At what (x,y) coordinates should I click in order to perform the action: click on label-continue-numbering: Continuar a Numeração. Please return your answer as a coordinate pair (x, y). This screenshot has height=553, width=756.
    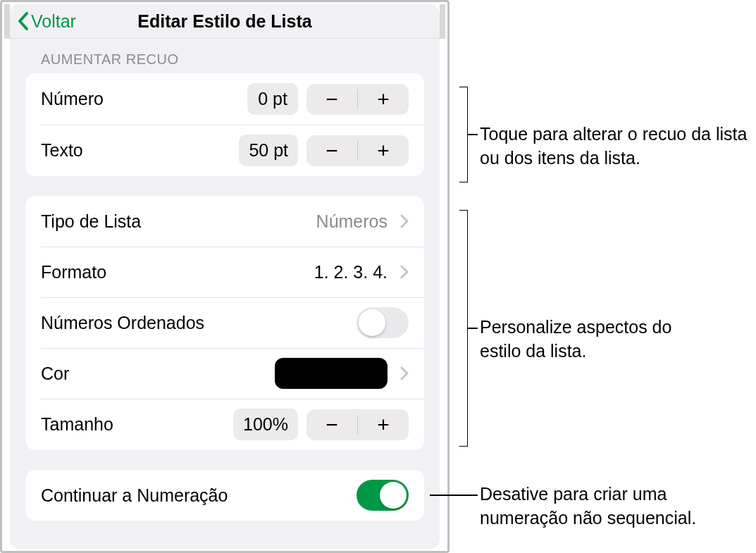
    Looking at the image, I should click on (134, 496).